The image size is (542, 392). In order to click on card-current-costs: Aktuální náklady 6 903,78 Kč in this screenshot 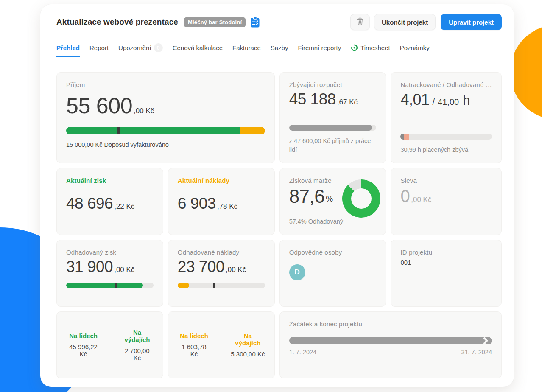, I will do `click(221, 202)`.